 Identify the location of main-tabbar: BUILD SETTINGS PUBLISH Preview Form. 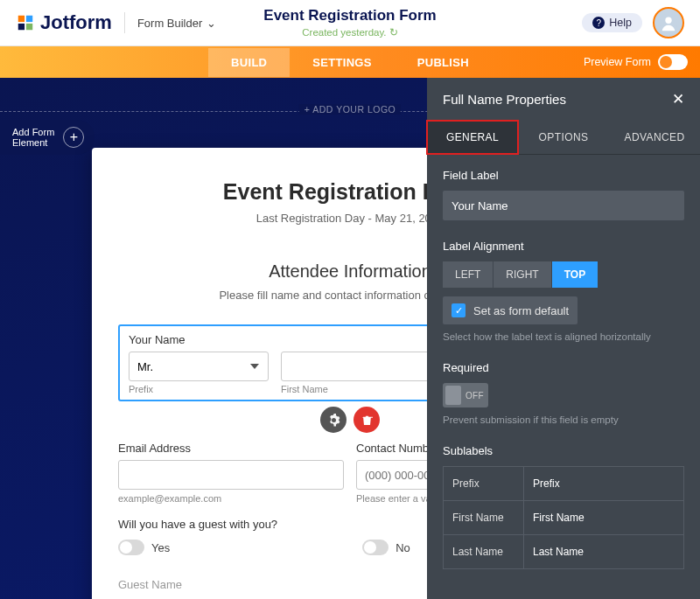
(350, 62).